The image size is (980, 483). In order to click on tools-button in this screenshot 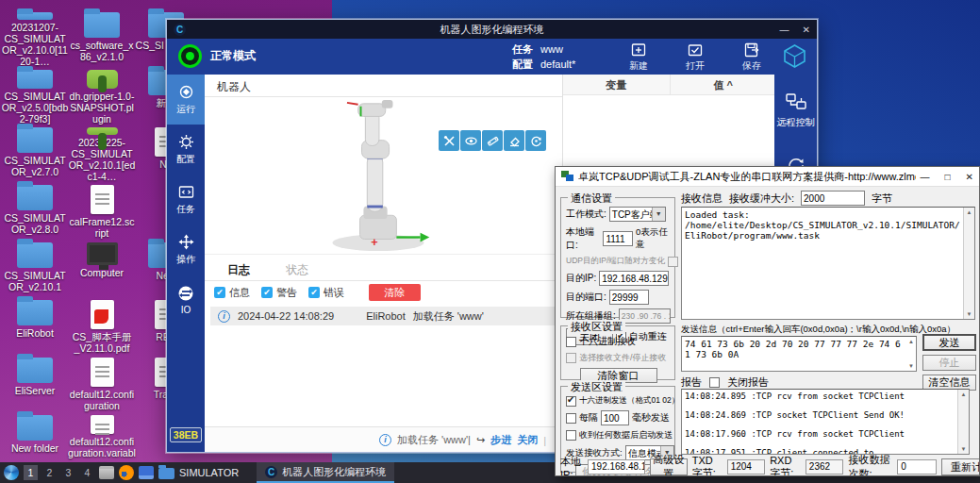, I will do `click(449, 141)`.